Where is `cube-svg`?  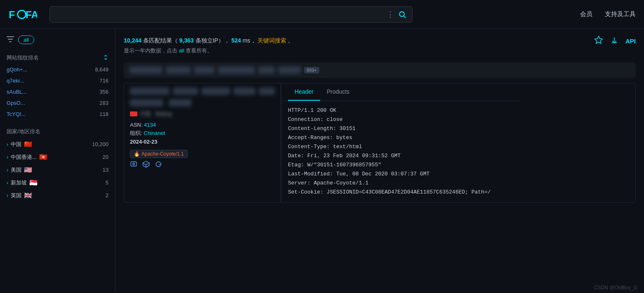 cube-svg is located at coordinates (146, 164).